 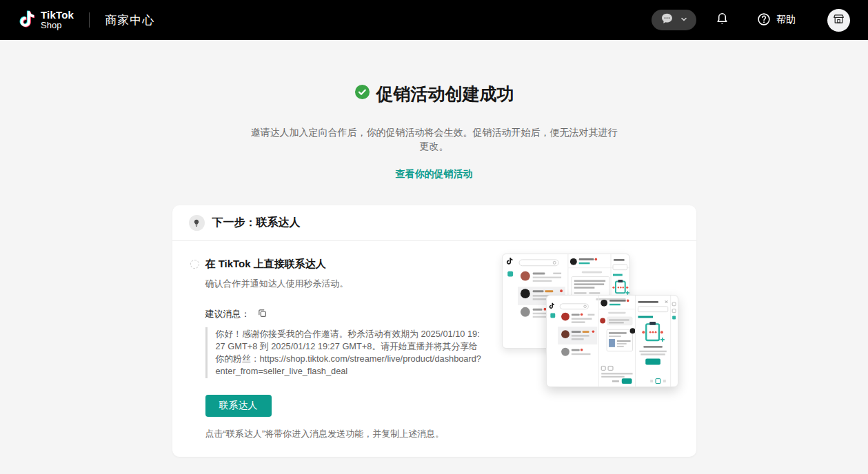 I want to click on notifications-button, so click(x=723, y=20).